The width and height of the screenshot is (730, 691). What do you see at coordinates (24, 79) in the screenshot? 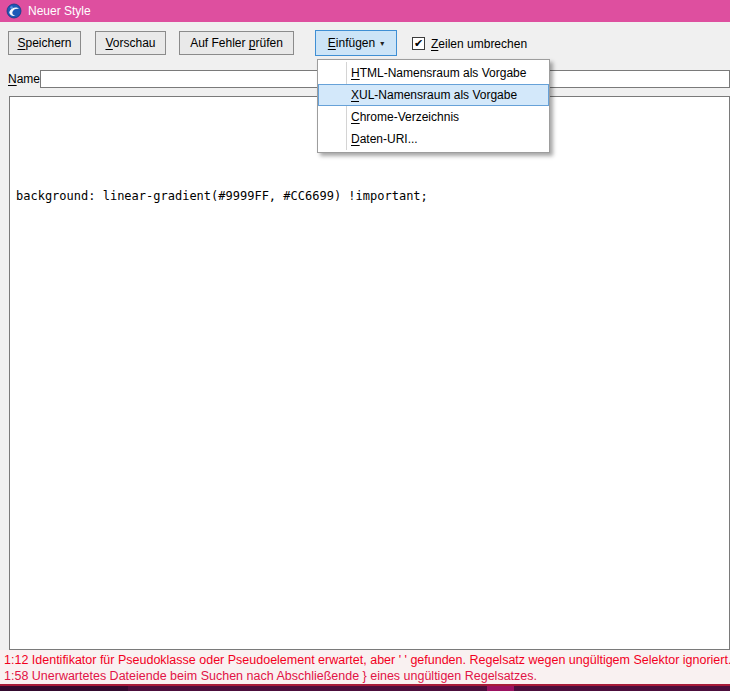
I see `name-label: Name` at bounding box center [24, 79].